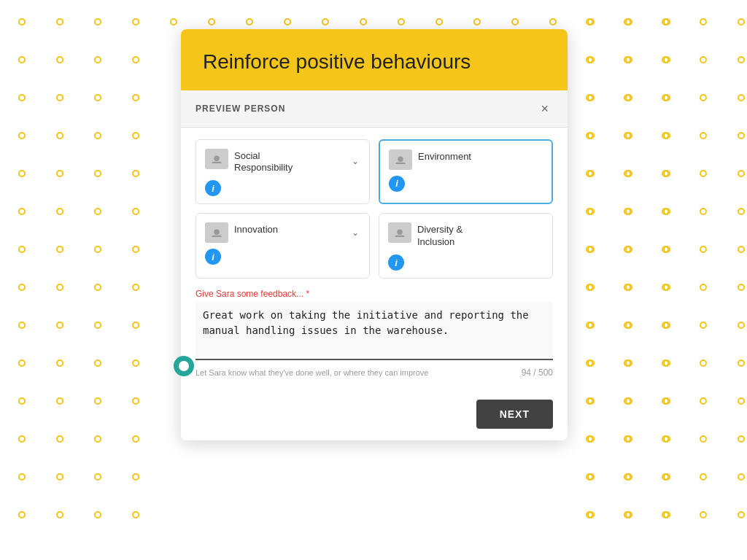 The image size is (747, 560). Describe the element at coordinates (283, 172) in the screenshot. I see `category-card-social-responsibility: SocialResponsibility ⌄ i` at that location.